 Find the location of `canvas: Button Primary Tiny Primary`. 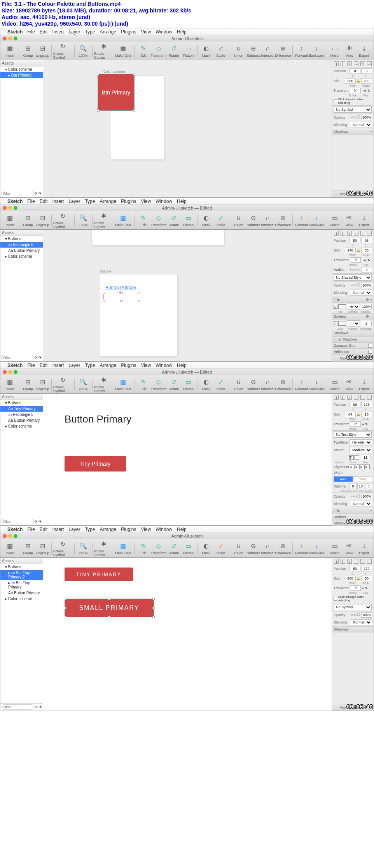

canvas: Button Primary Tiny Primary is located at coordinates (187, 459).